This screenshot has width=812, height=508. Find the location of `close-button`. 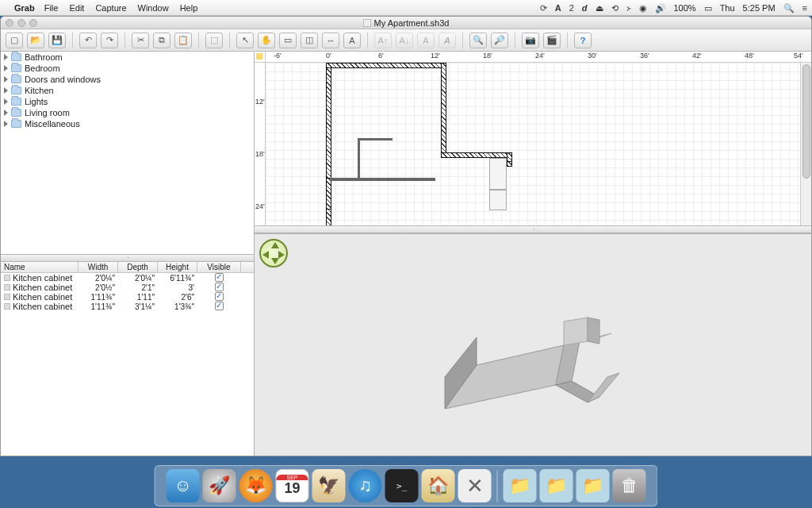

close-button is located at coordinates (10, 23).